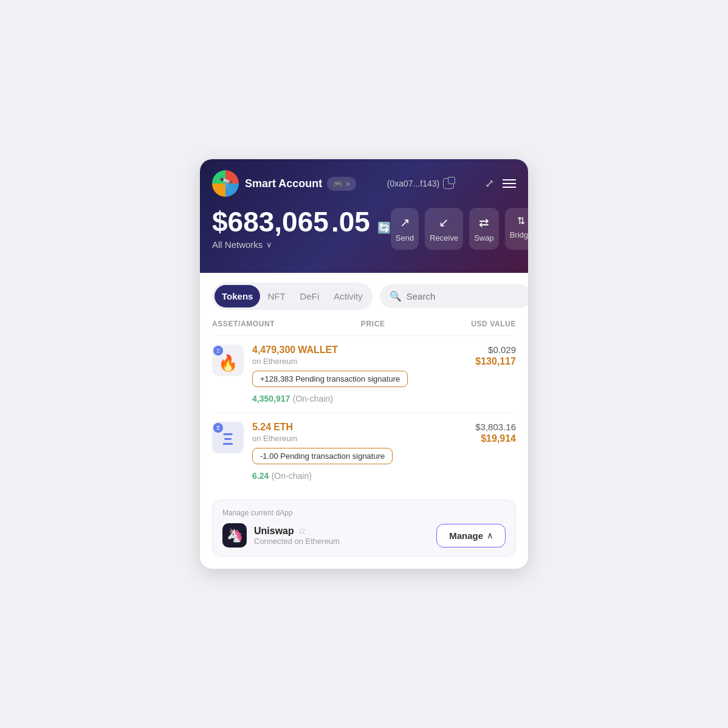 The image size is (728, 728). What do you see at coordinates (373, 324) in the screenshot?
I see `col-price: PRICE` at bounding box center [373, 324].